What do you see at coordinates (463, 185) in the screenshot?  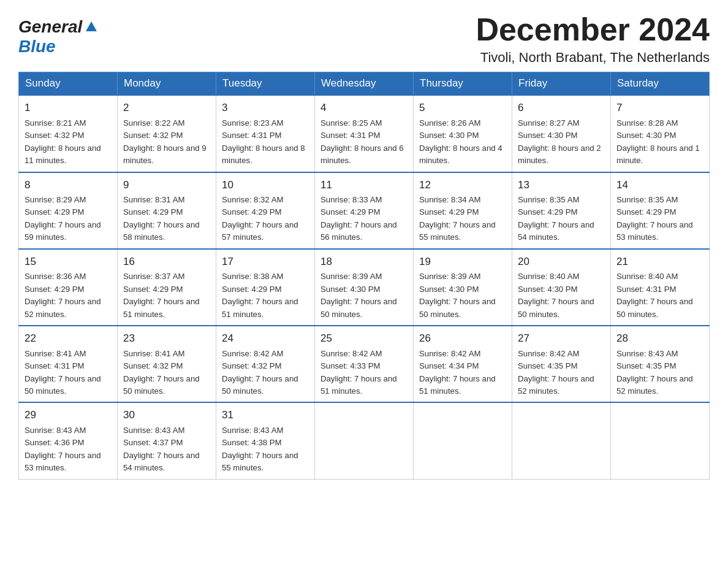 I see `day-number: 12` at bounding box center [463, 185].